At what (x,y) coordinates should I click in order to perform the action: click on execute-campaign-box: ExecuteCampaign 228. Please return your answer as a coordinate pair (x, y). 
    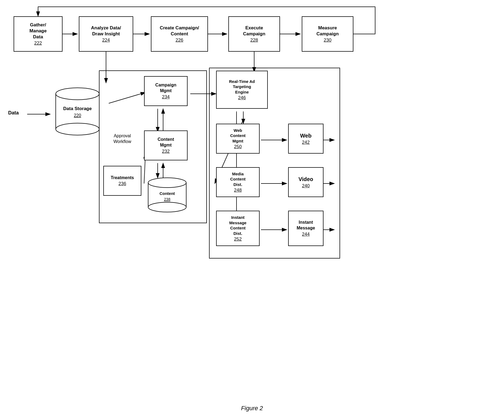
    Looking at the image, I should click on (254, 34).